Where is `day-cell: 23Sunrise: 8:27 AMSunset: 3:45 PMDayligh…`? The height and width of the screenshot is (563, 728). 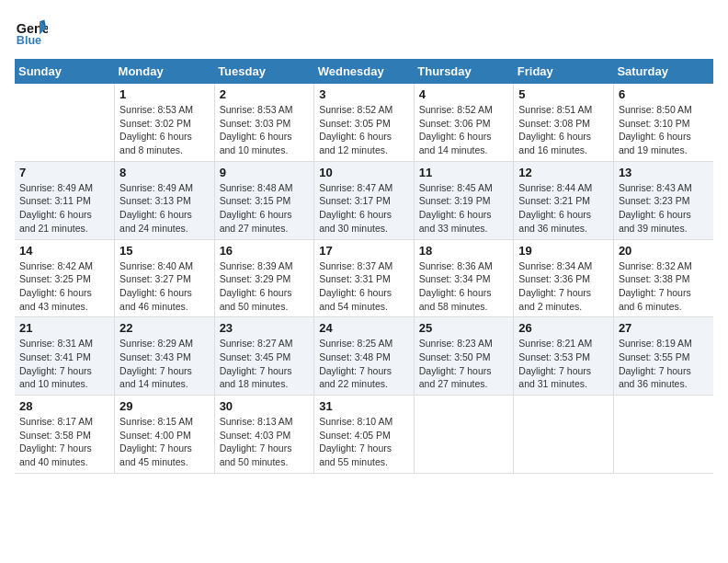 day-cell: 23Sunrise: 8:27 AMSunset: 3:45 PMDayligh… is located at coordinates (265, 357).